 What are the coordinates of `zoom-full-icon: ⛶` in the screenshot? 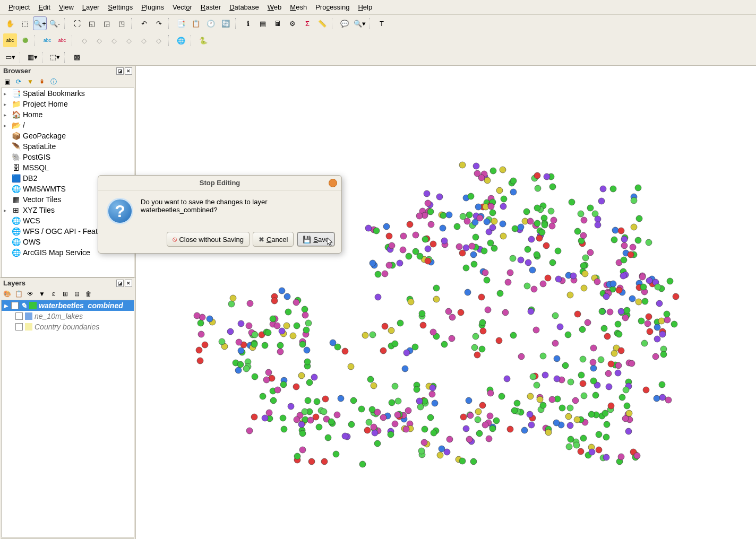 It's located at (77, 23).